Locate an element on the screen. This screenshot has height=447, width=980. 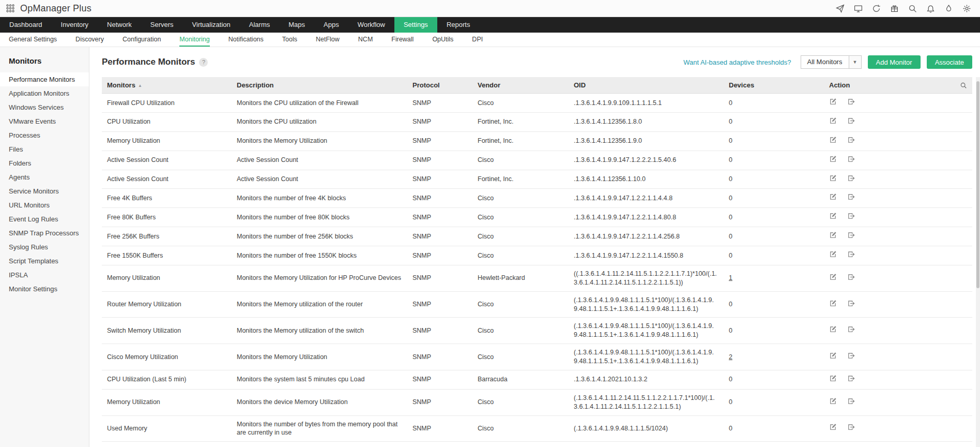
subnav-item: OpUtils is located at coordinates (442, 39).